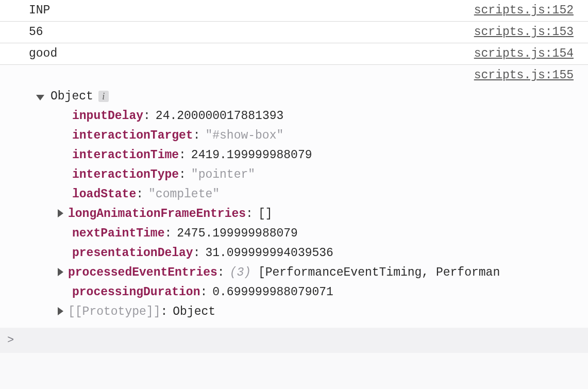 This screenshot has height=389, width=588. What do you see at coordinates (108, 116) in the screenshot?
I see `property-key: inputDelay` at bounding box center [108, 116].